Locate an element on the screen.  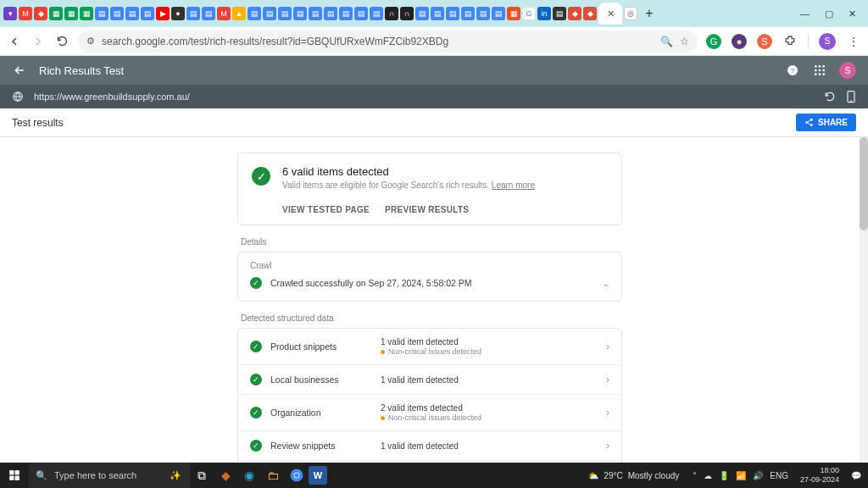
learn-more-link: Learn more is located at coordinates (514, 185).